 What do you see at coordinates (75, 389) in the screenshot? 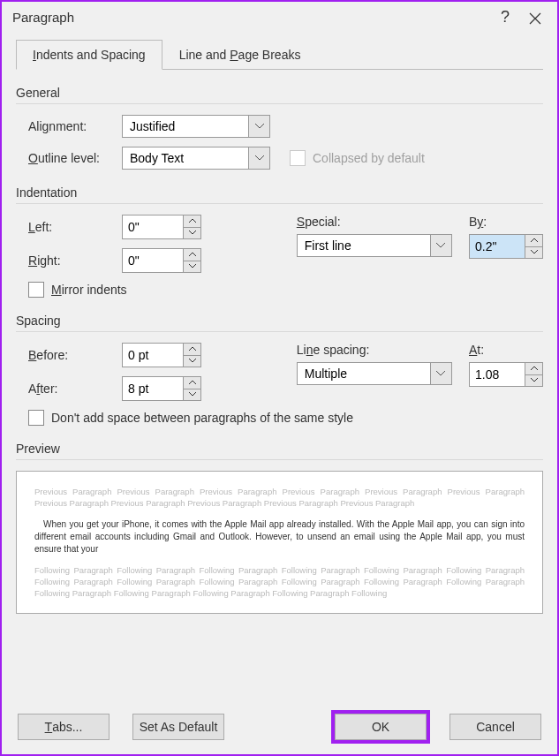
I see `after-label: After:` at bounding box center [75, 389].